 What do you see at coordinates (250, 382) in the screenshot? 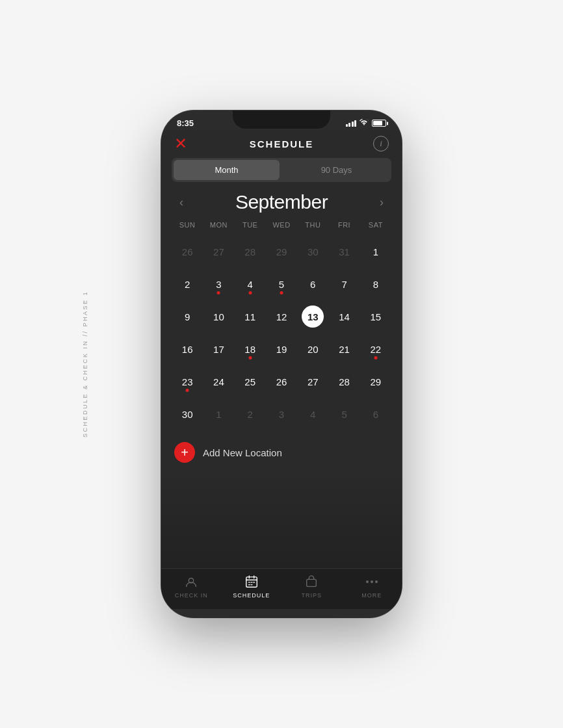
I see `calendar-day: 25` at bounding box center [250, 382].